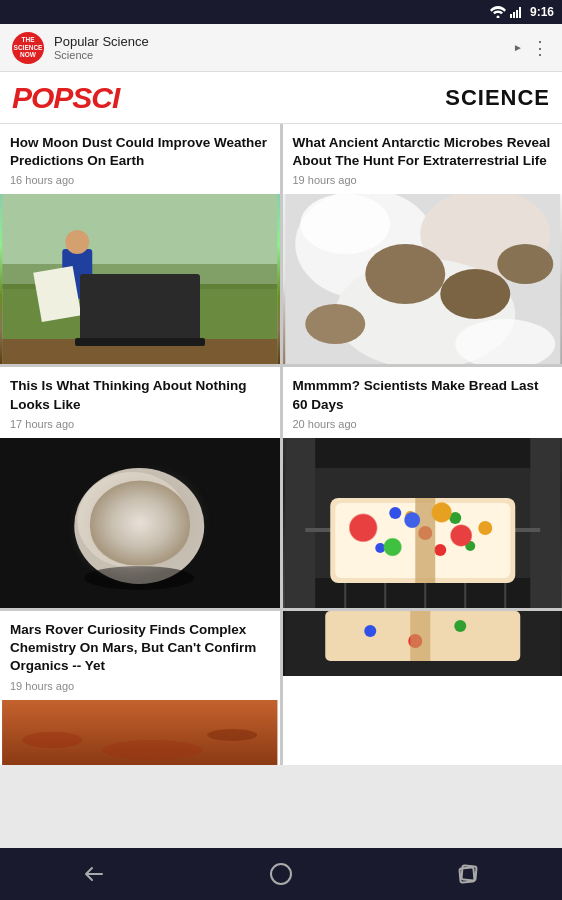  I want to click on home-button, so click(281, 874).